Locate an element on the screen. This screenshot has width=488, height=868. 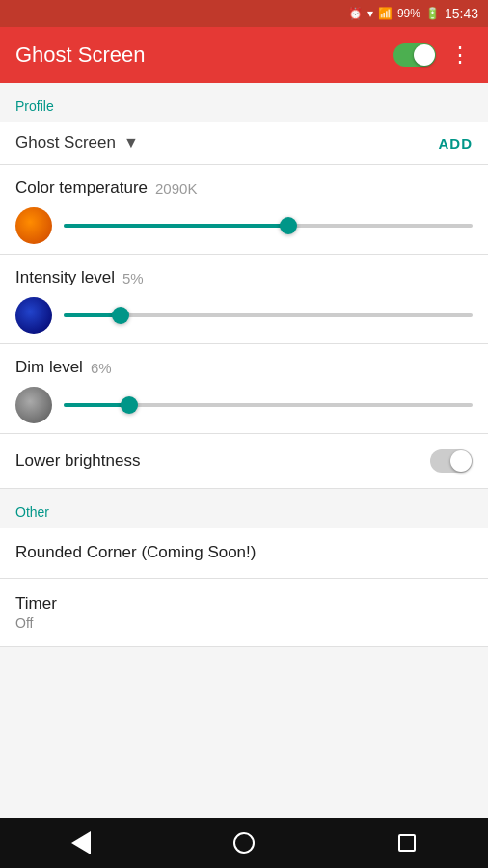
intensity-slider is located at coordinates (268, 315).